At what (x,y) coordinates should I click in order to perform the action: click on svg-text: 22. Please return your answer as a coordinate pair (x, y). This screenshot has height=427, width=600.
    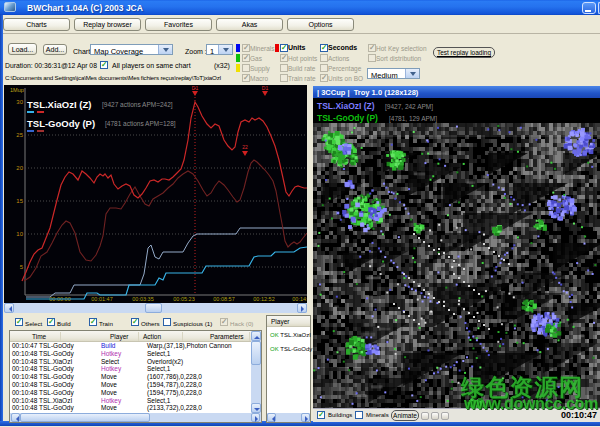
    Looking at the image, I should click on (245, 147).